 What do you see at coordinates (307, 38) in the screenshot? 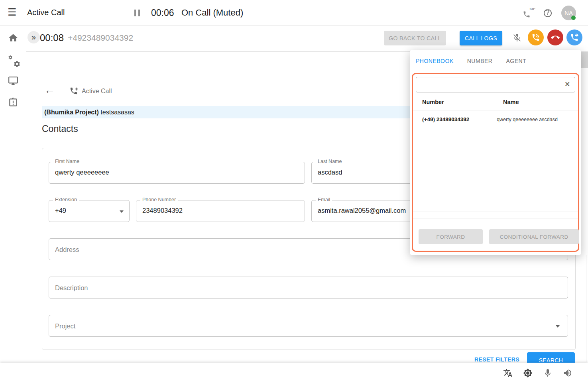
I see `call-toolbar: » 00:08 +4923489034392 GO BACK TO CALL C…` at bounding box center [307, 38].